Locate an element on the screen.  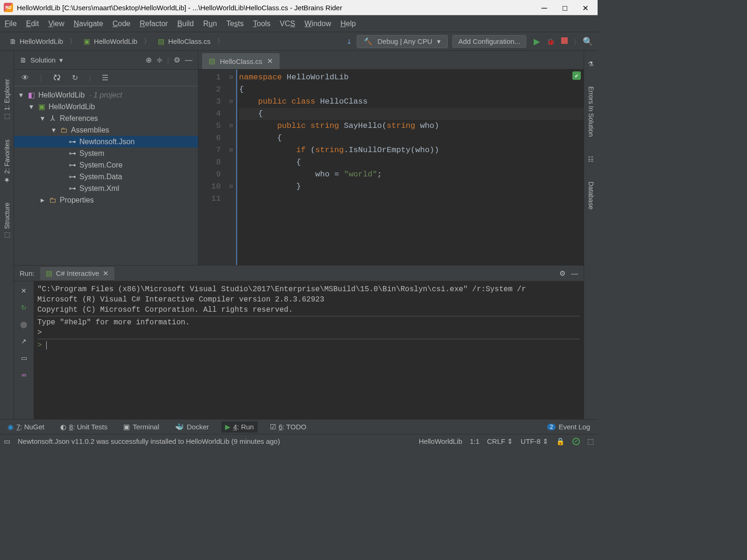
tree-assembly-item: ⊶ System is located at coordinates (106, 153).